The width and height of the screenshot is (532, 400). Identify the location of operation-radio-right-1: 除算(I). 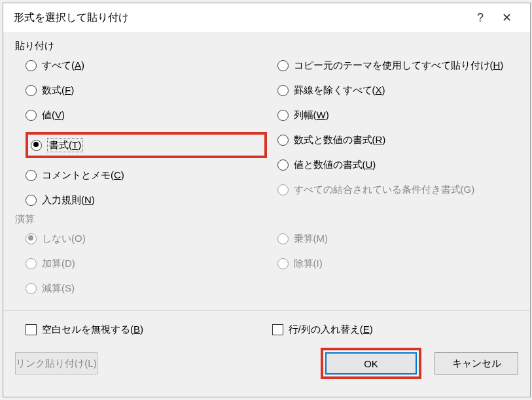
(398, 263).